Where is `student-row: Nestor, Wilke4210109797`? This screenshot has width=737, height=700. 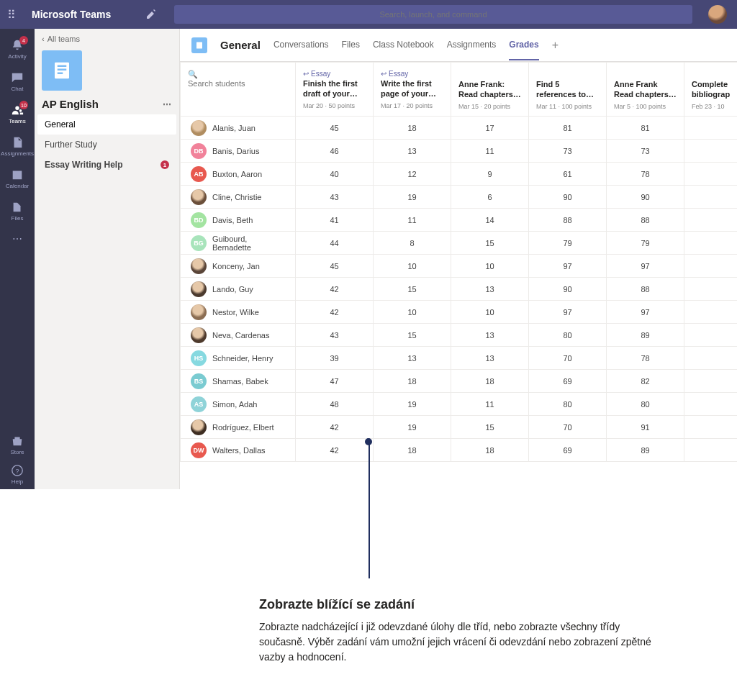 student-row: Nestor, Wilke4210109797 is located at coordinates (459, 312).